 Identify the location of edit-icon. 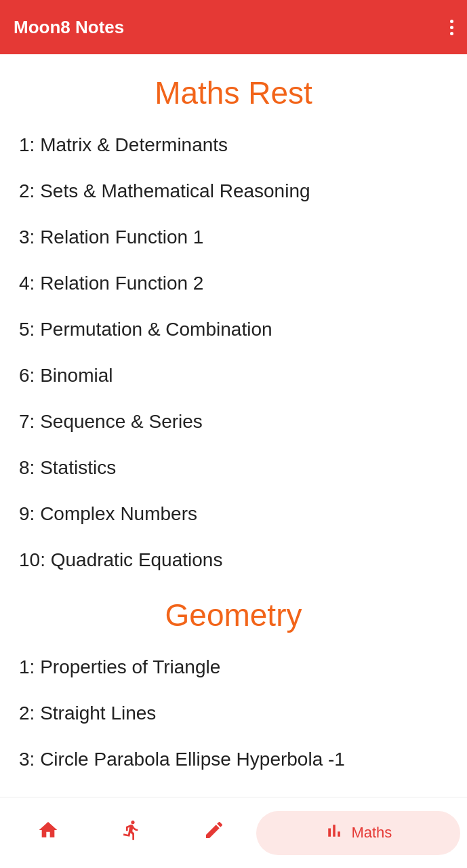
(214, 833).